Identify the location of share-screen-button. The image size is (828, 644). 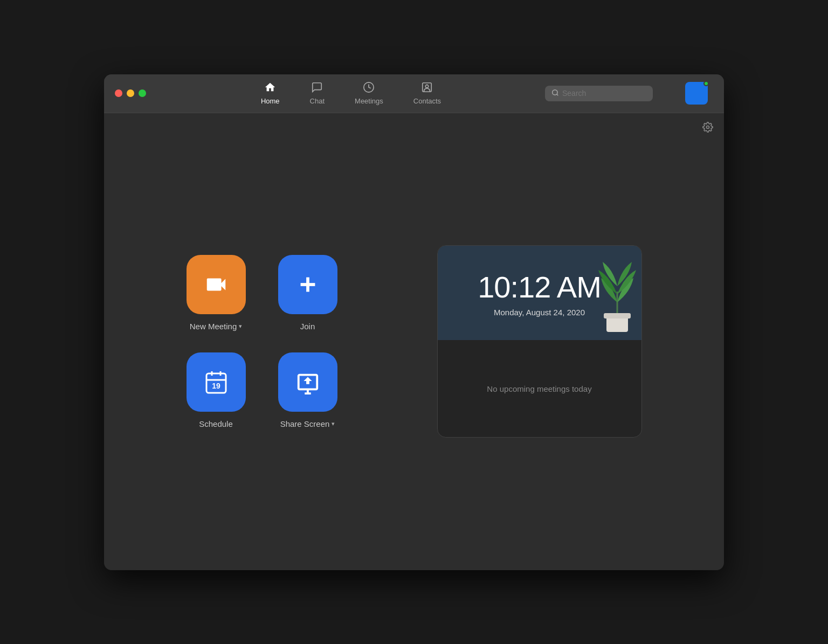
(308, 382).